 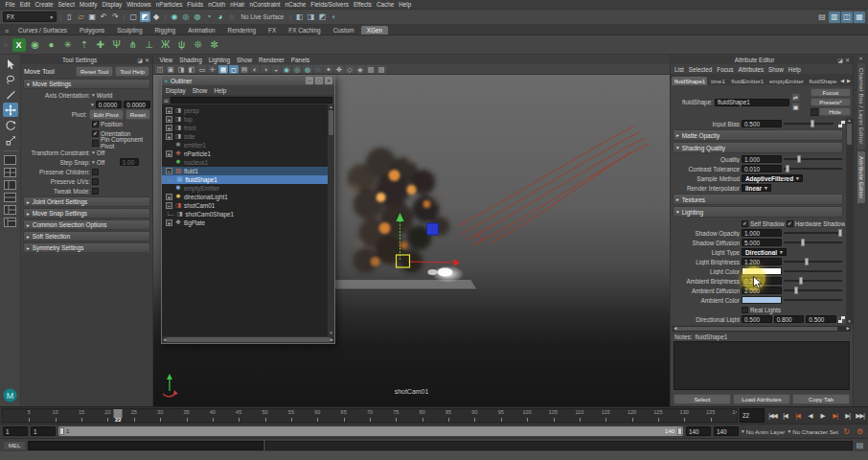 I want to click on preserve-uvs-checkbox, so click(x=96, y=182).